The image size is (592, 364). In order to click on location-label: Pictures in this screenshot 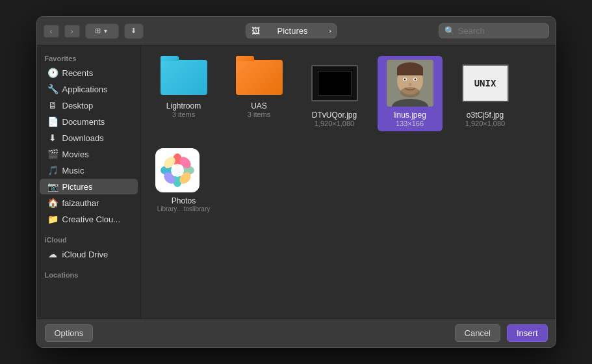, I will do `click(292, 31)`.